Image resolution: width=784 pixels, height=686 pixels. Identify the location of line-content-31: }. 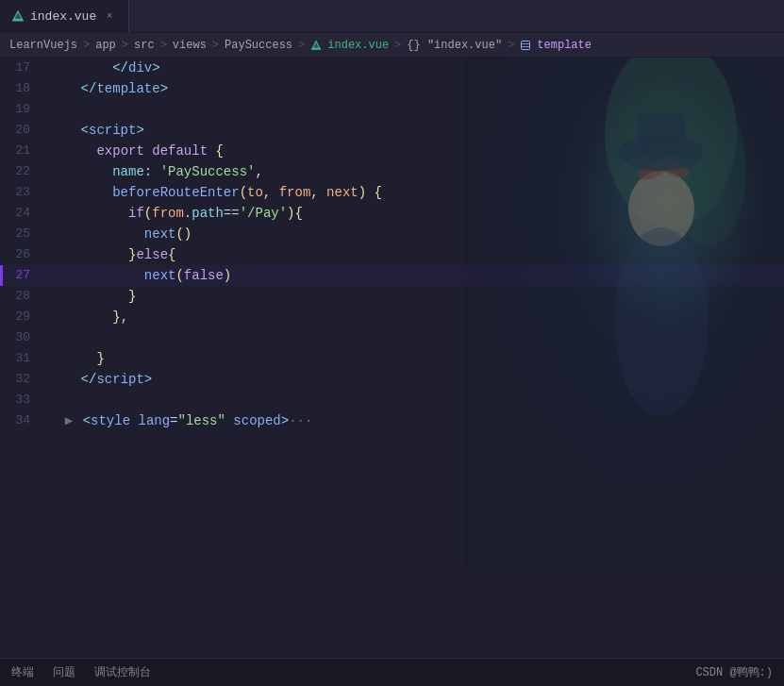
(415, 359).